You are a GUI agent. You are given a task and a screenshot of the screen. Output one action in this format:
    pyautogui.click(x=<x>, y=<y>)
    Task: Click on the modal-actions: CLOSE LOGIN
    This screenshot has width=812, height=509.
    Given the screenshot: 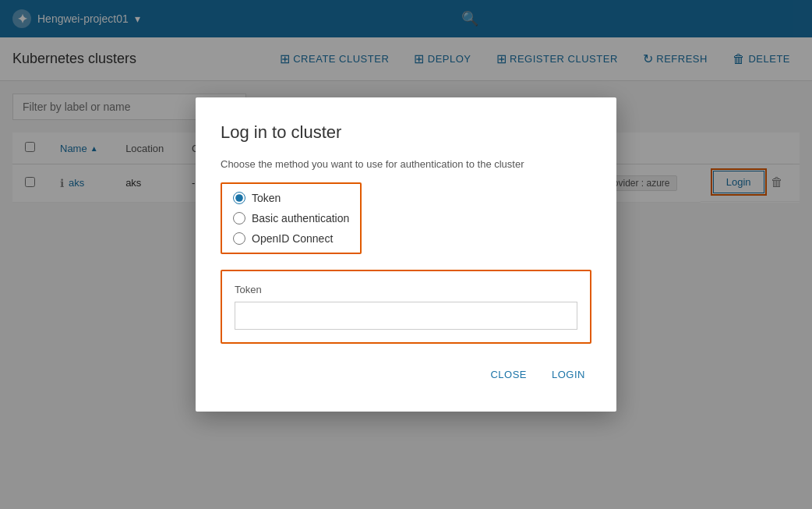 What is the action you would take?
    pyautogui.click(x=406, y=374)
    